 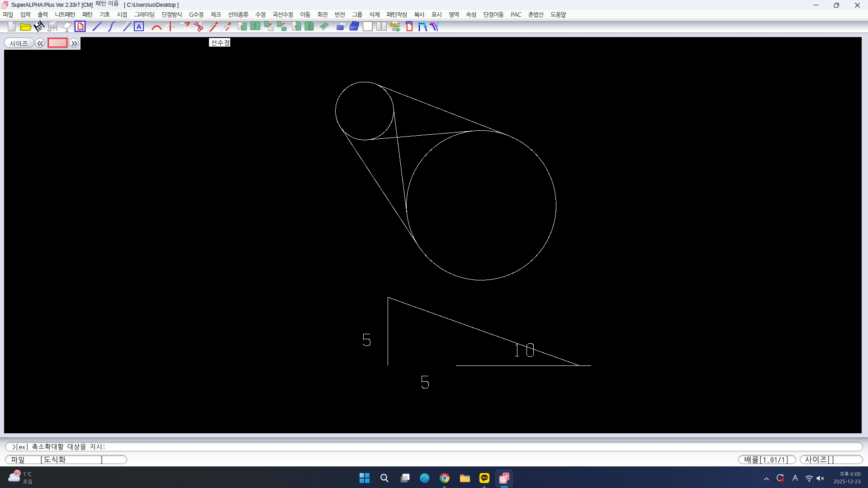 What do you see at coordinates (196, 14) in the screenshot?
I see `menu-item-9: G수정` at bounding box center [196, 14].